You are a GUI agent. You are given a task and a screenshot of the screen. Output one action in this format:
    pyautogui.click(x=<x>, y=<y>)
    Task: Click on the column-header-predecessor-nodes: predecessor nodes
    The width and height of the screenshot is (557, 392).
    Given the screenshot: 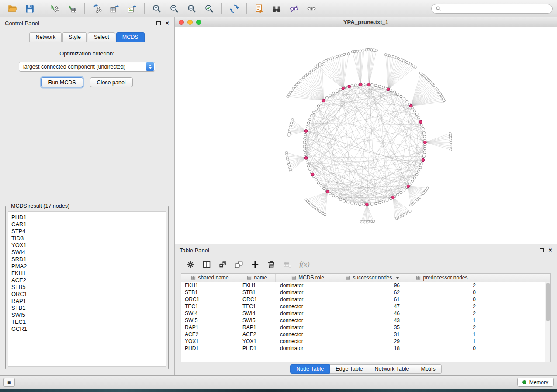 What is the action you would take?
    pyautogui.click(x=442, y=278)
    